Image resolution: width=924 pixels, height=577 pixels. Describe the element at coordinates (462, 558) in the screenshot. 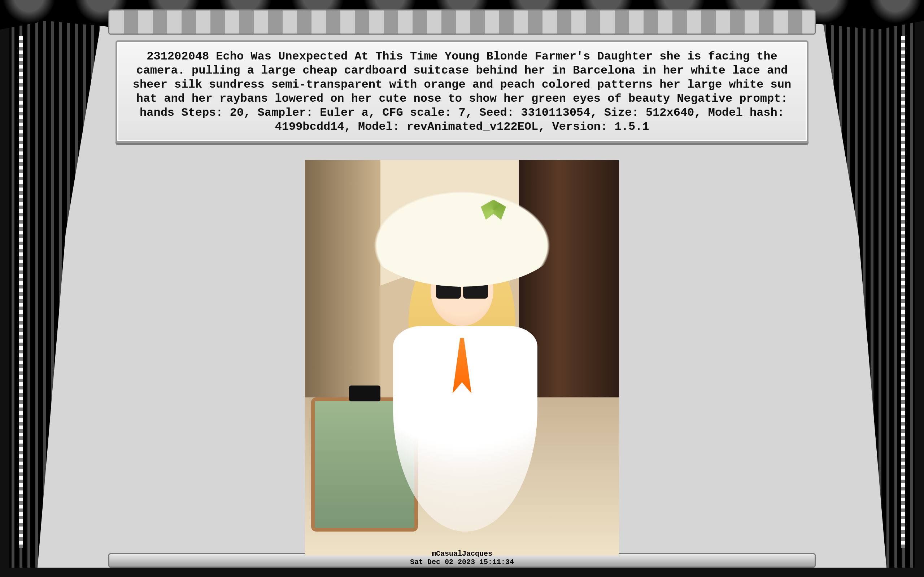

I see `caption-block: mCasualJacques Sat Dec 02 2023 15:11:34` at that location.